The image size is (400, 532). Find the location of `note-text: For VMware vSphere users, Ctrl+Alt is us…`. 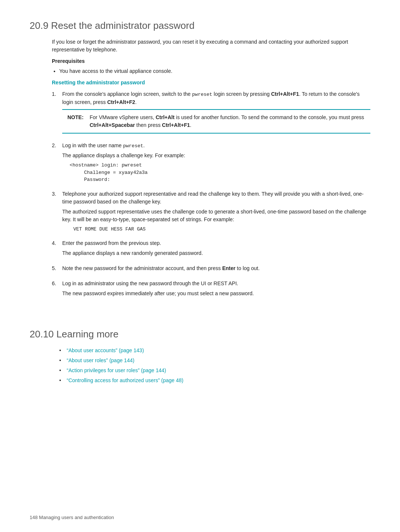

note-text: For VMware vSphere users, Ctrl+Alt is us… is located at coordinates (227, 121).